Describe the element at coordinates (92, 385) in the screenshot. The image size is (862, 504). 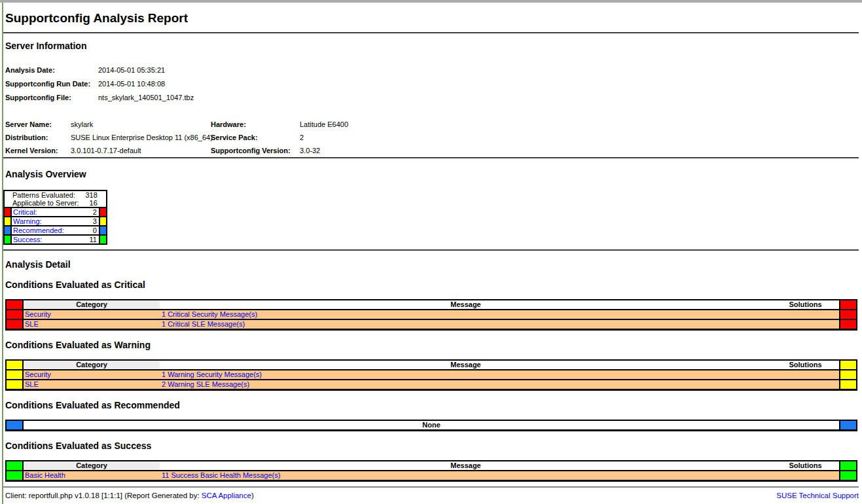
I see `category-cell: SLE` at that location.